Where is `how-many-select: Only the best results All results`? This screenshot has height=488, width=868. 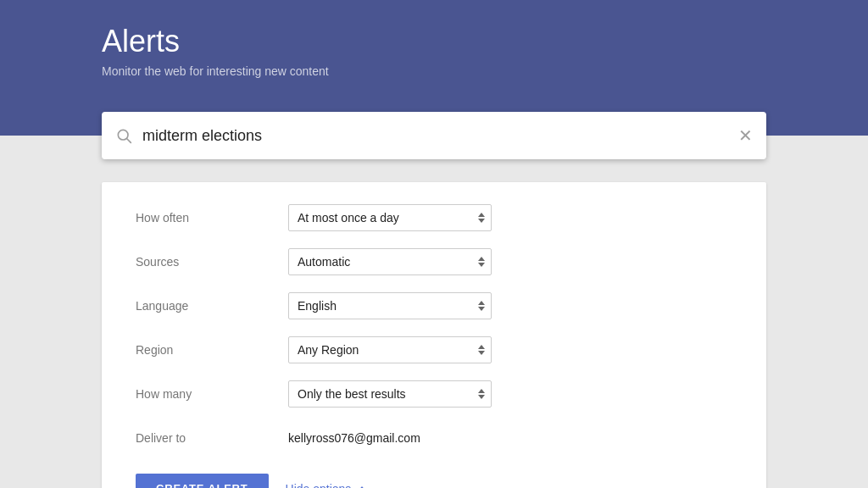 how-many-select: Only the best results All results is located at coordinates (390, 394).